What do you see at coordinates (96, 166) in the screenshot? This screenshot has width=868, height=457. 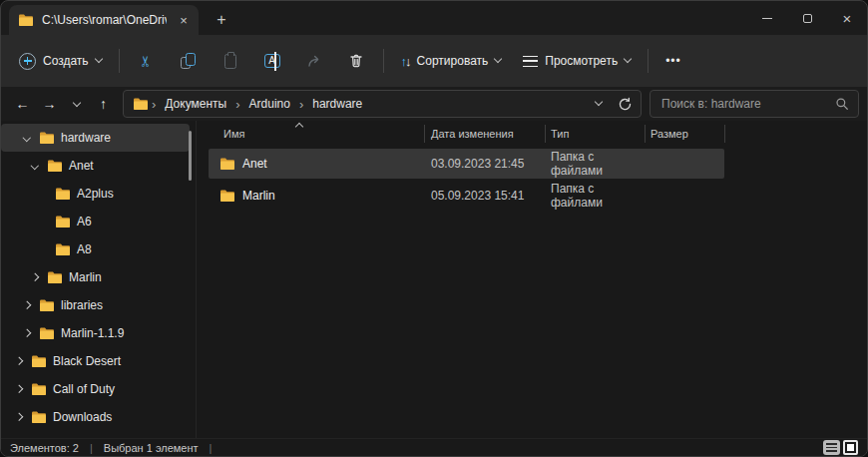 I see `sidebar-item-anet: Anet` at bounding box center [96, 166].